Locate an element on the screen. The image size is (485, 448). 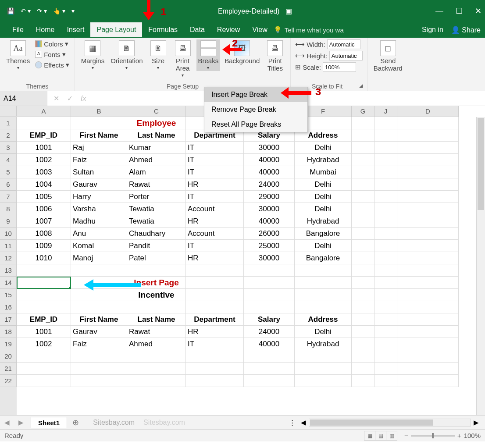
cell: 40000 is located at coordinates (269, 344).